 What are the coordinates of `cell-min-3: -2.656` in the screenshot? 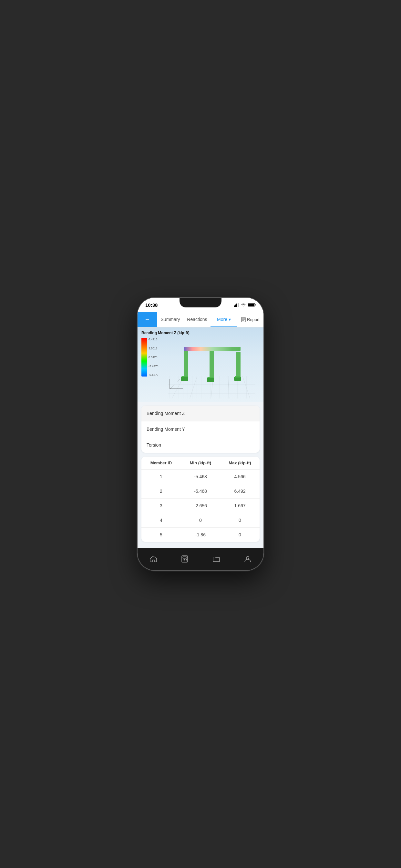 It's located at (201, 505).